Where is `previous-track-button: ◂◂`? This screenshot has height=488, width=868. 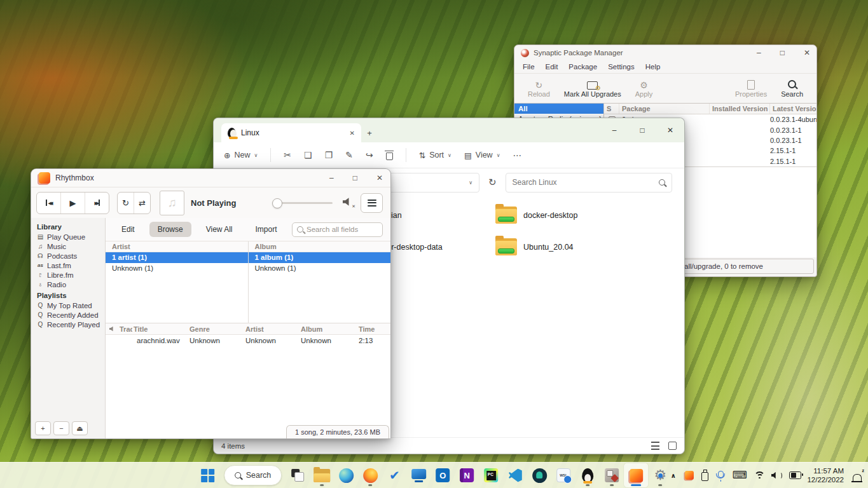 previous-track-button: ◂◂ is located at coordinates (49, 203).